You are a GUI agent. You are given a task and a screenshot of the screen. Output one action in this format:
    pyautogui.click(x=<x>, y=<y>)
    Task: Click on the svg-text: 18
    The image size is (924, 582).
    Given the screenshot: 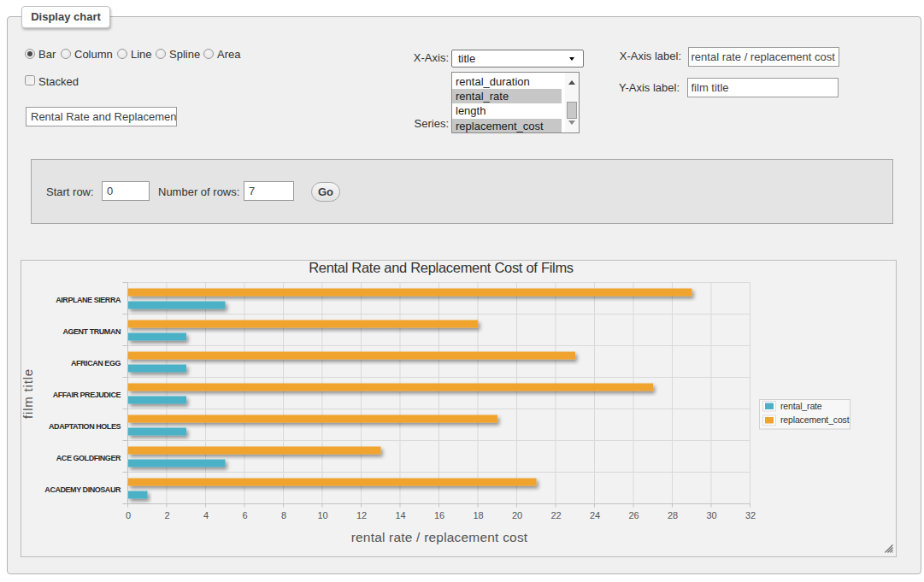 What is the action you would take?
    pyautogui.click(x=478, y=515)
    